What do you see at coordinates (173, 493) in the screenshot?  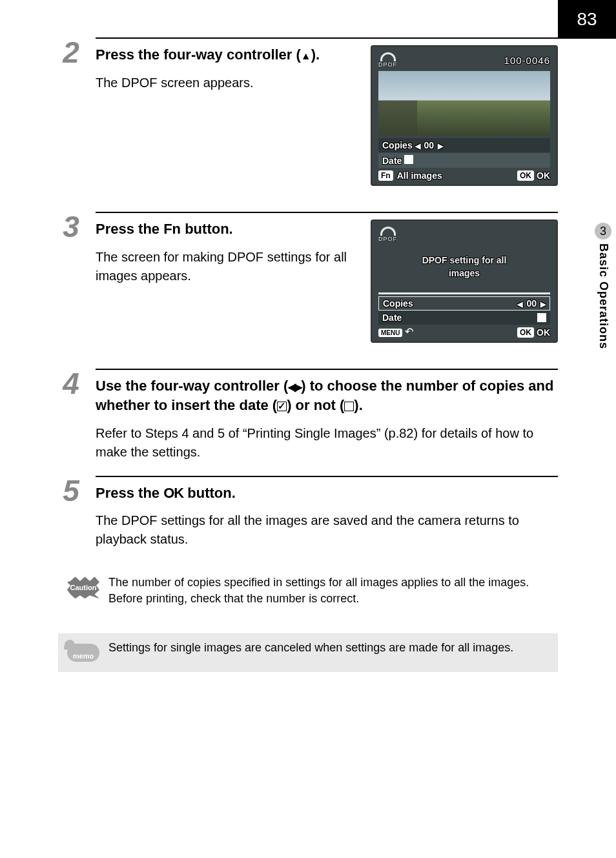 I see `ok-text: OK` at bounding box center [173, 493].